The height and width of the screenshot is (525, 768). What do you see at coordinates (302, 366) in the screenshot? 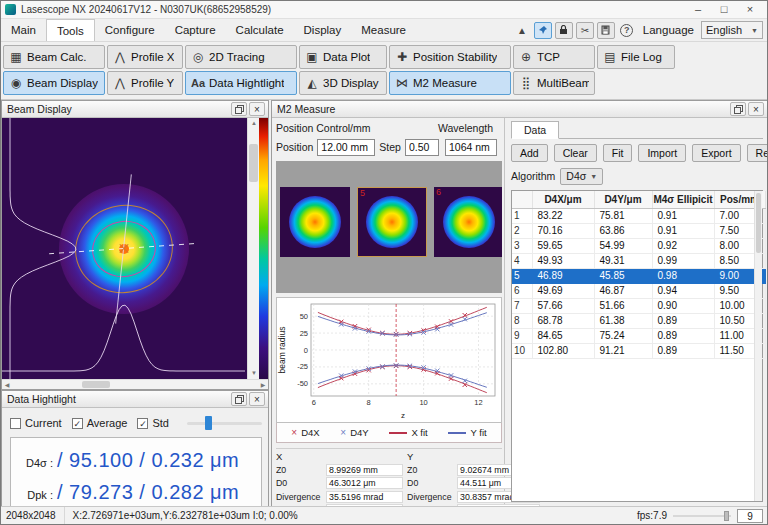
I see `svg-text: -25` at bounding box center [302, 366].